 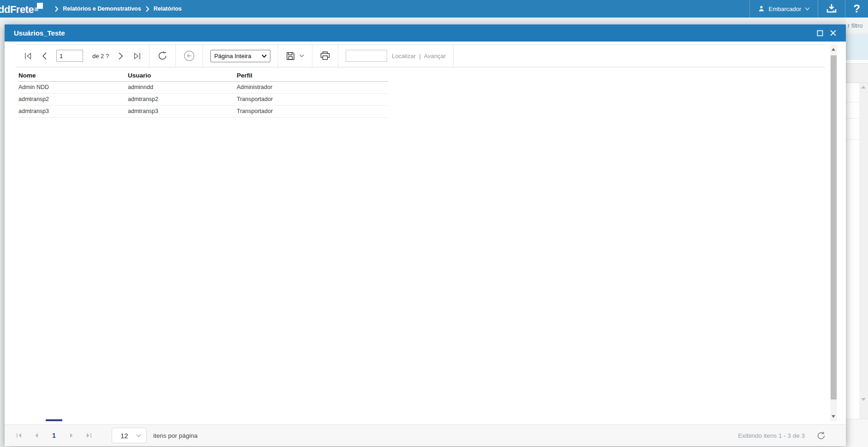 I want to click on report-toolbar: de 2 ?, so click(x=421, y=56).